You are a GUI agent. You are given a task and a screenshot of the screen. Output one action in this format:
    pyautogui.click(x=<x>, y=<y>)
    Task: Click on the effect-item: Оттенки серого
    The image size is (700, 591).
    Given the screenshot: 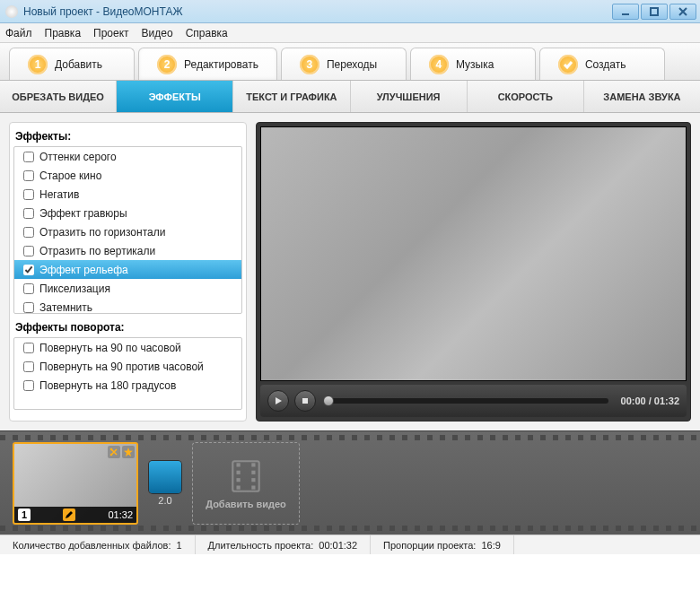 What is the action you would take?
    pyautogui.click(x=127, y=156)
    